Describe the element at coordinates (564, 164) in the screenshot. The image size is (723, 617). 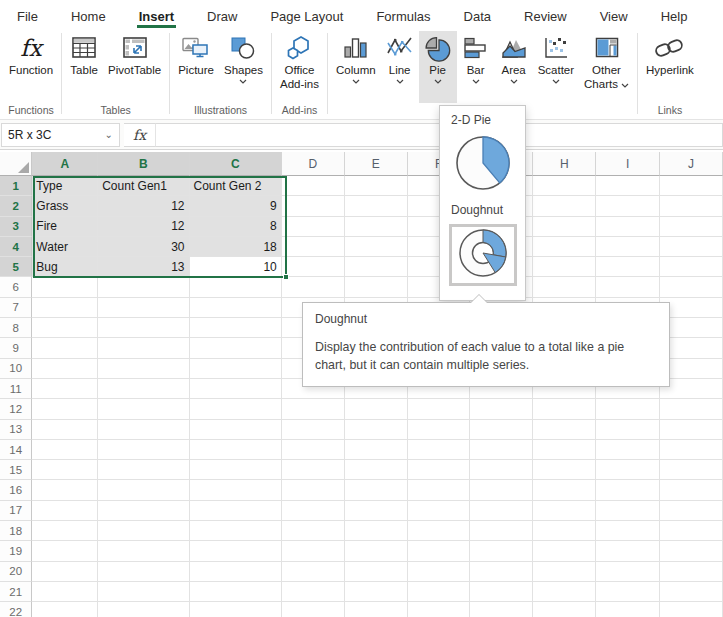
I see `column-header-H: H` at that location.